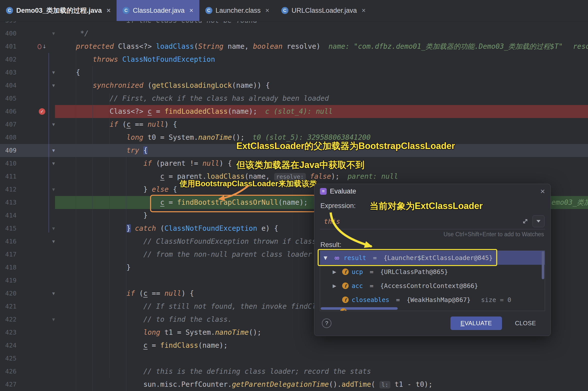 This screenshot has width=588, height=391. Describe the element at coordinates (432, 286) in the screenshot. I see `tree-row-acc: ▶facc = {AccessControlContext@866}` at that location.